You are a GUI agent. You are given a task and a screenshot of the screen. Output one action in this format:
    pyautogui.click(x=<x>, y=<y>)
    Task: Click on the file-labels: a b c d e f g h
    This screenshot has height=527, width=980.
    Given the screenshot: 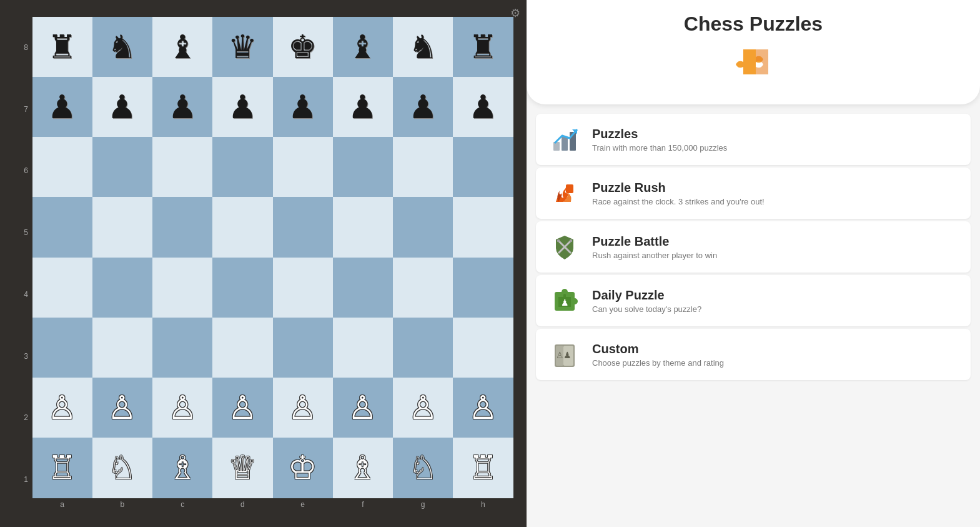 What is the action you would take?
    pyautogui.click(x=273, y=504)
    